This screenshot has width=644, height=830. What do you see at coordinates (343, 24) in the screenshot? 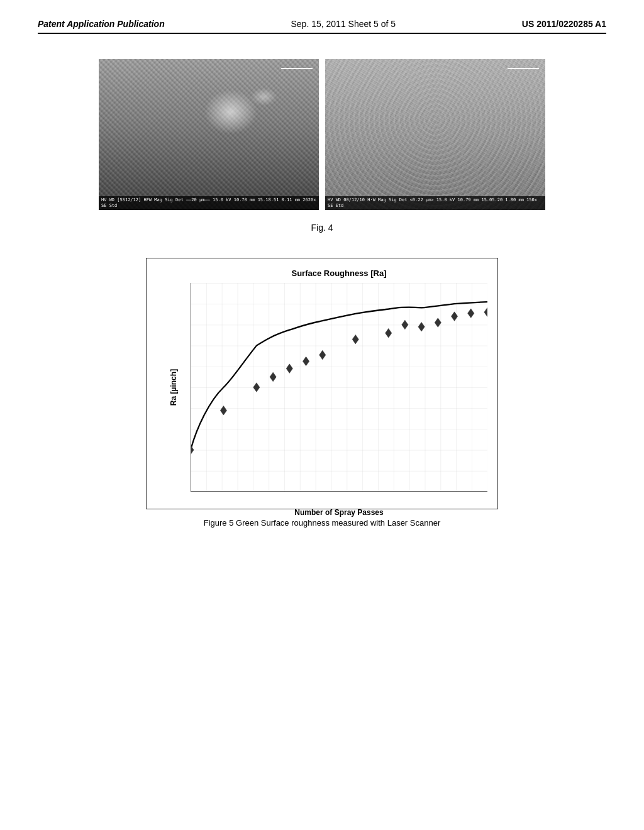
I see `header-date-sheet: Sep. 15, 2011 Sheet 5 of 5` at bounding box center [343, 24].